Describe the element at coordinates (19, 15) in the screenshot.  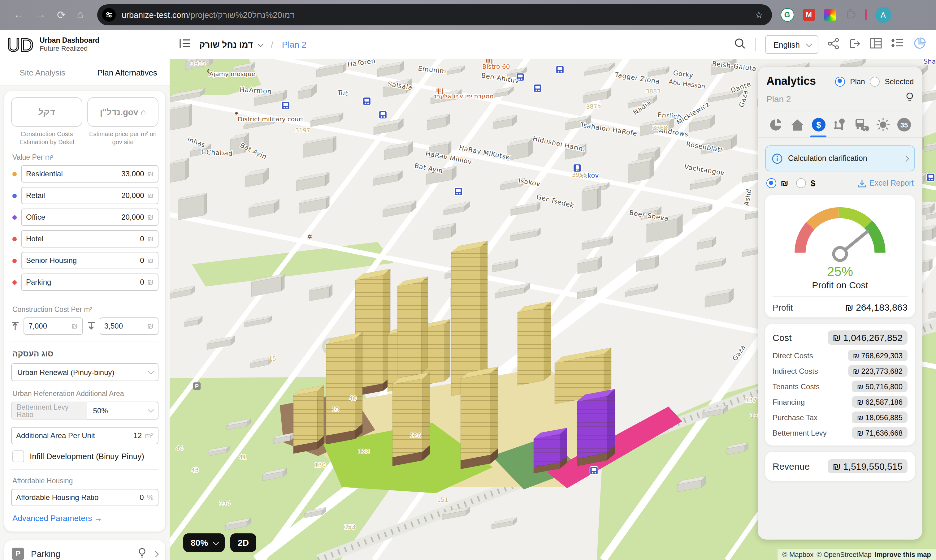
I see `back-icon: ←` at that location.